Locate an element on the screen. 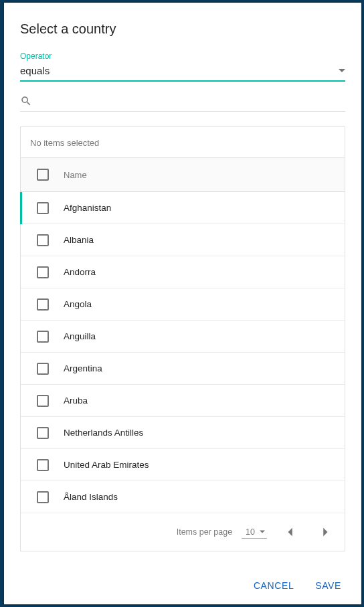 The width and height of the screenshot is (364, 607). table-row: Anguilla is located at coordinates (183, 337).